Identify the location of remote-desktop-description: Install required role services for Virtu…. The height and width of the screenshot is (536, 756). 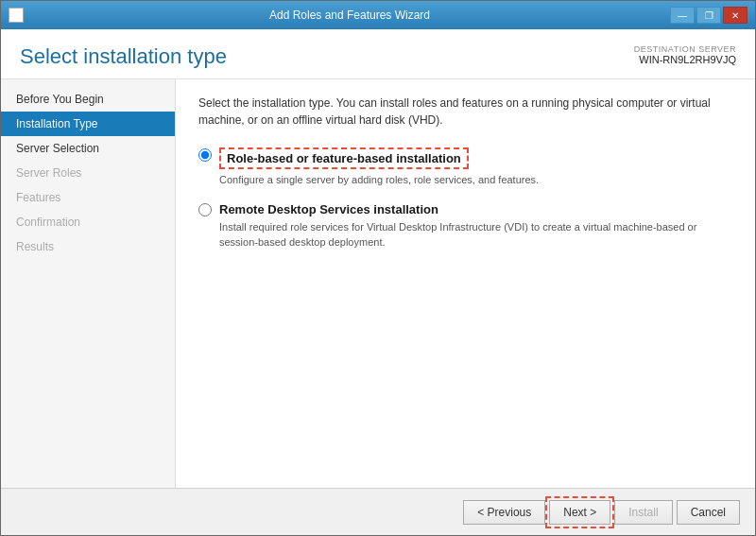
(476, 234).